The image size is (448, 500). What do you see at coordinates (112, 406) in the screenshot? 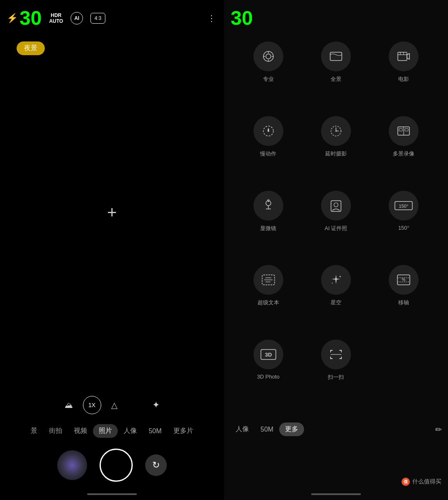
I see `zoom-bar: ⛰ 1X △ ✦` at bounding box center [112, 406].